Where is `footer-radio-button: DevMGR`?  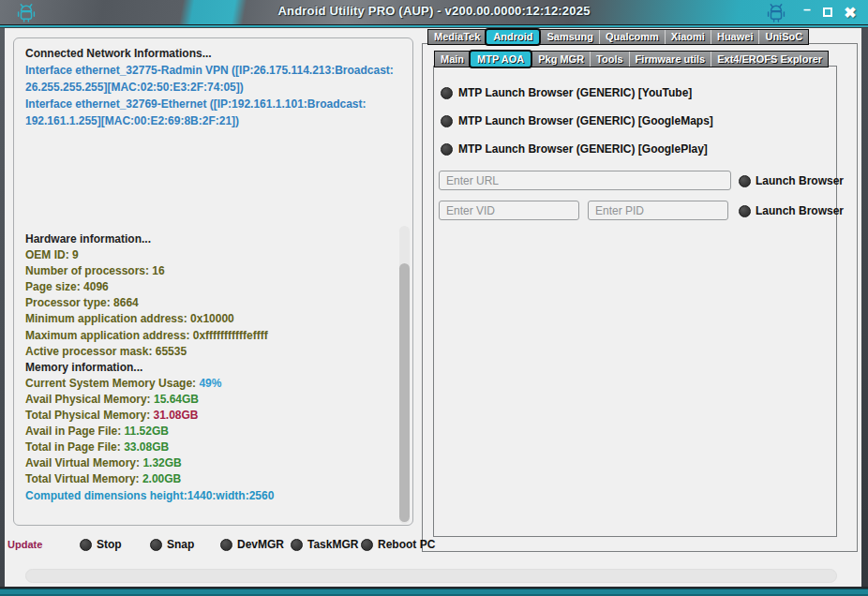 footer-radio-button: DevMGR is located at coordinates (255, 544).